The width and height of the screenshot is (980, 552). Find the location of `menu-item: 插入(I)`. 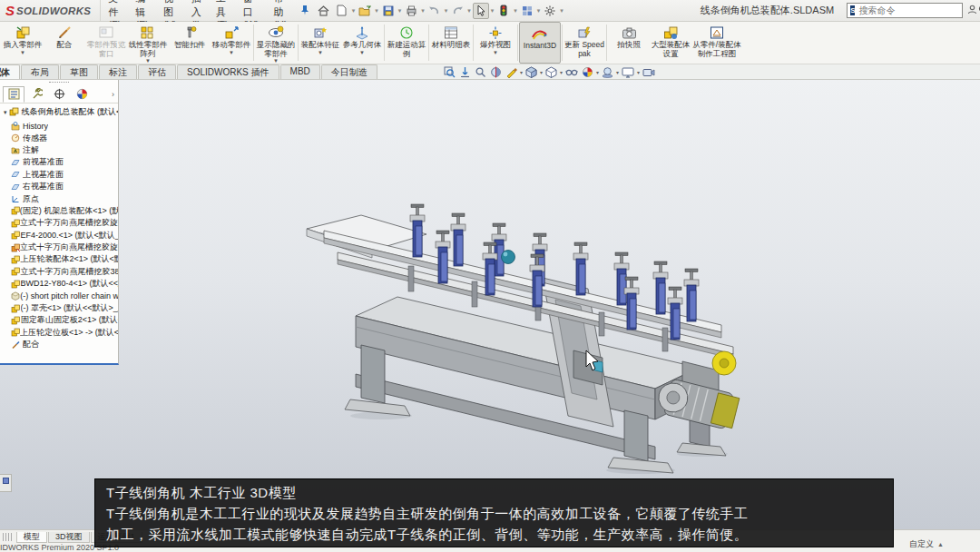

menu-item: 插入(I) is located at coordinates (196, 11).